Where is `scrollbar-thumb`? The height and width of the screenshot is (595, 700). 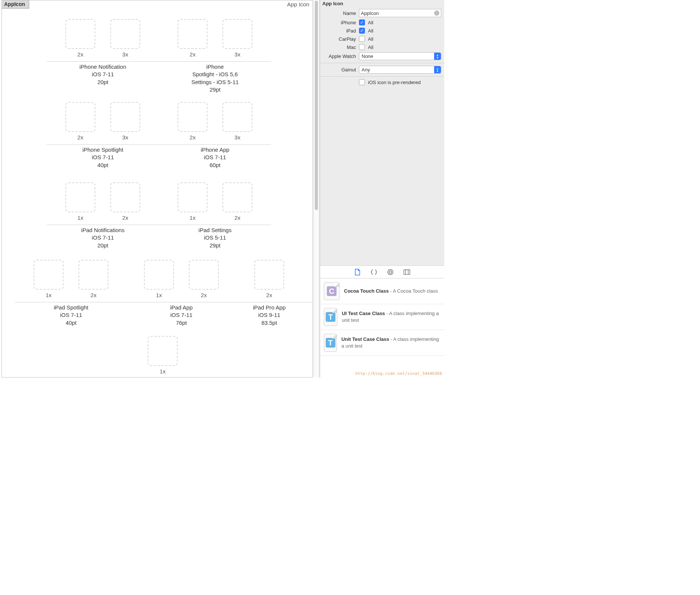
scrollbar-thumb is located at coordinates (316, 105).